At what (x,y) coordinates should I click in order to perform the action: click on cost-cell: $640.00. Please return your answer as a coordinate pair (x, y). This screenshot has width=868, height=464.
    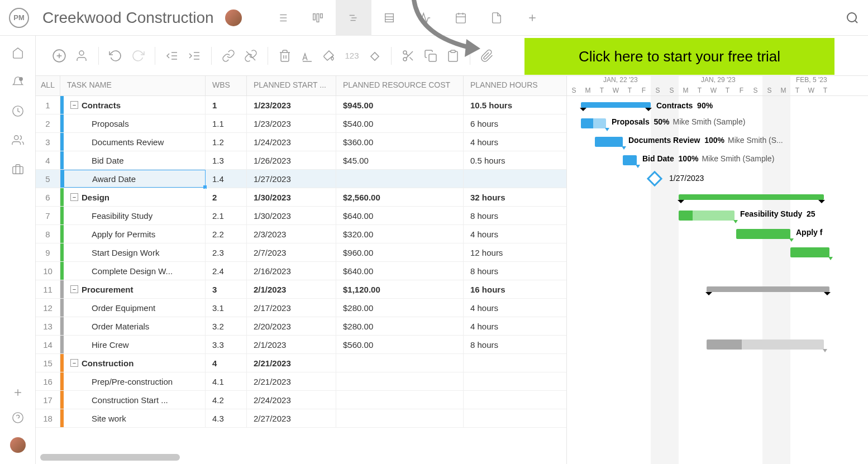
    Looking at the image, I should click on (400, 216).